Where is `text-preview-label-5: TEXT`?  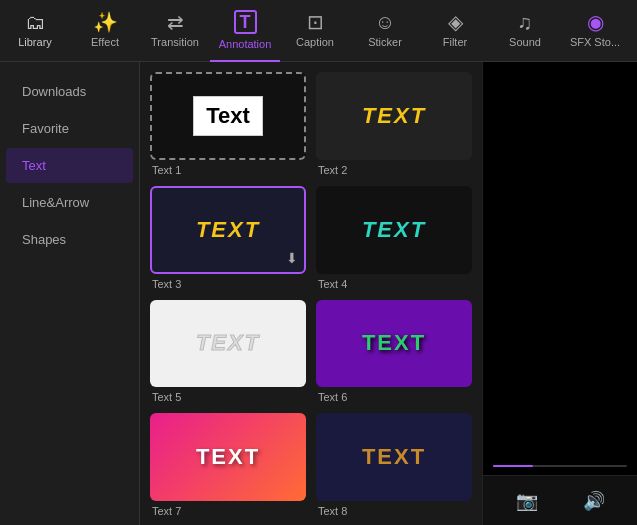
text-preview-label-5: TEXT is located at coordinates (228, 343).